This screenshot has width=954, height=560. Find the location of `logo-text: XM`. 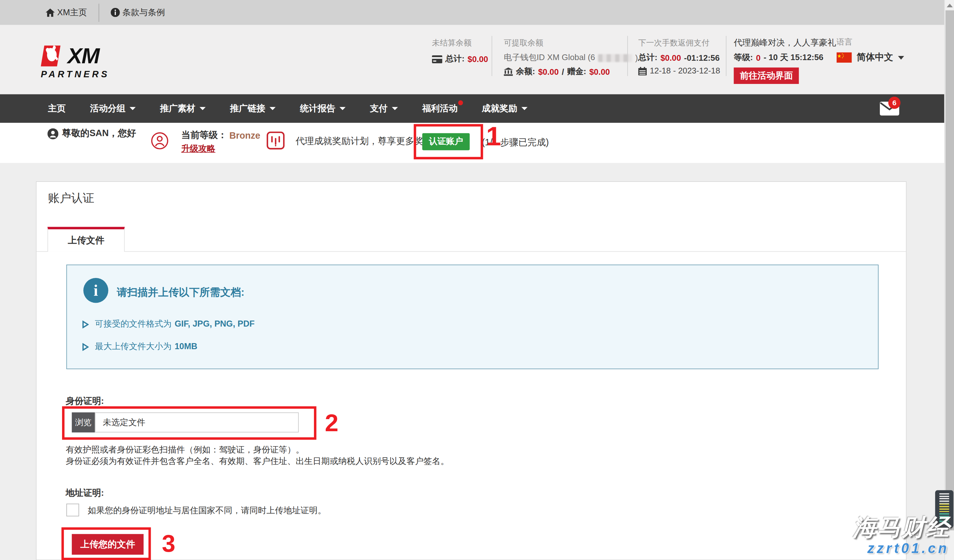

logo-text: XM is located at coordinates (83, 56).